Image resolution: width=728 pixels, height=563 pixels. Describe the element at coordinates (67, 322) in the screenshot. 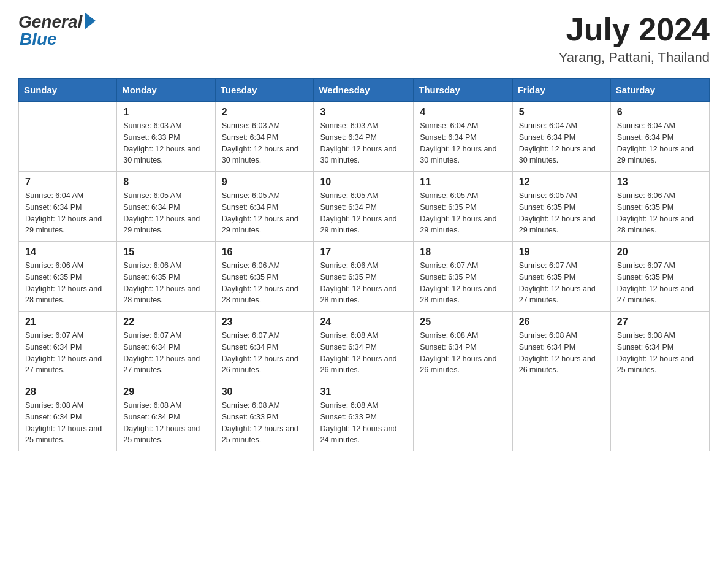

I see `day-number: 21` at that location.